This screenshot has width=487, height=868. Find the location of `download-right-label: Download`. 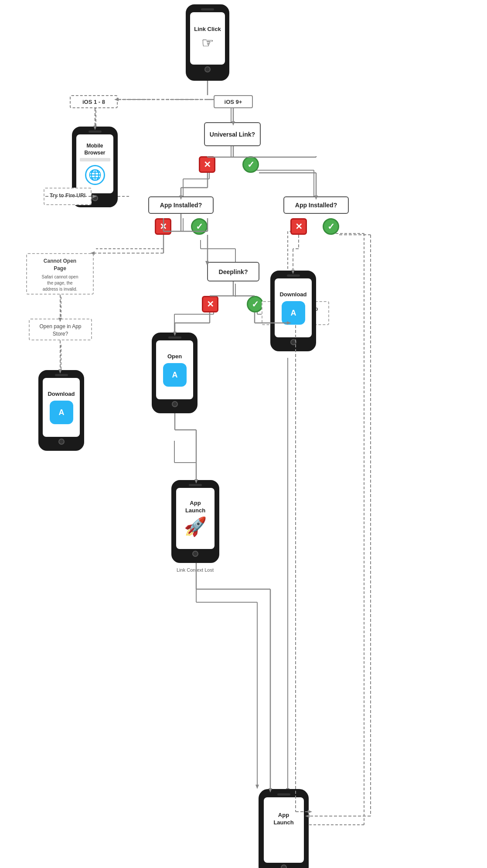

download-right-label: Download is located at coordinates (293, 295).